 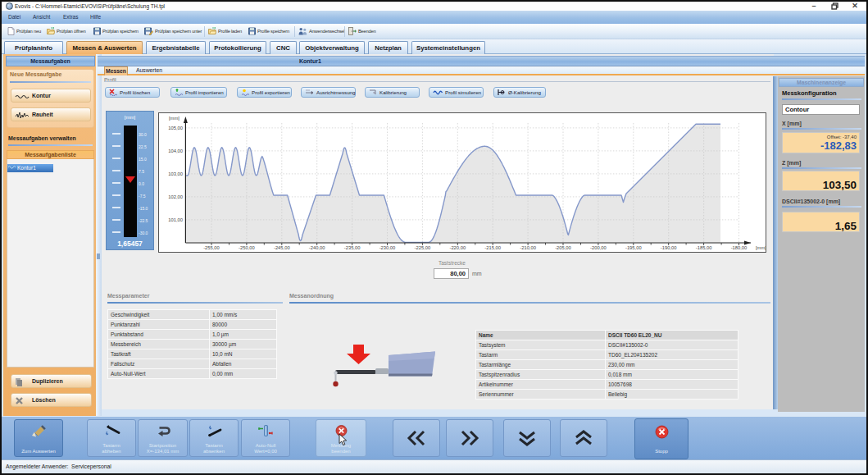 What do you see at coordinates (352, 248) in the screenshot?
I see `svg-text: -235,00` at bounding box center [352, 248].